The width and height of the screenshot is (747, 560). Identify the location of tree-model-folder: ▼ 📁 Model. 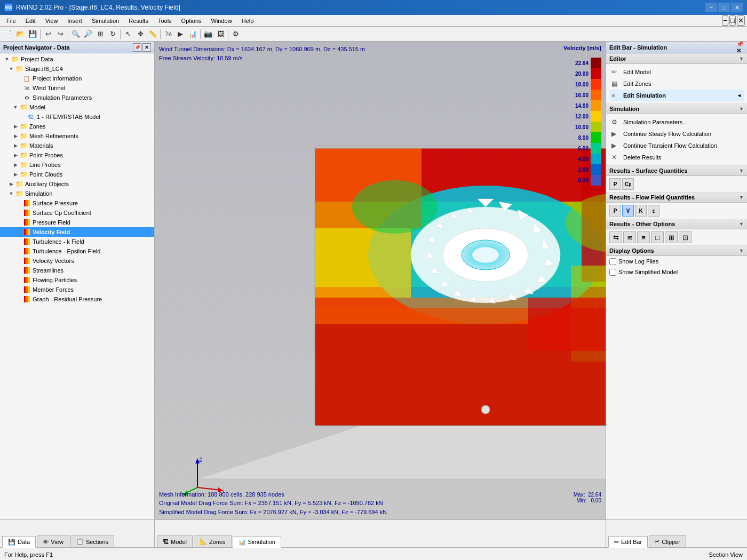
(77, 107).